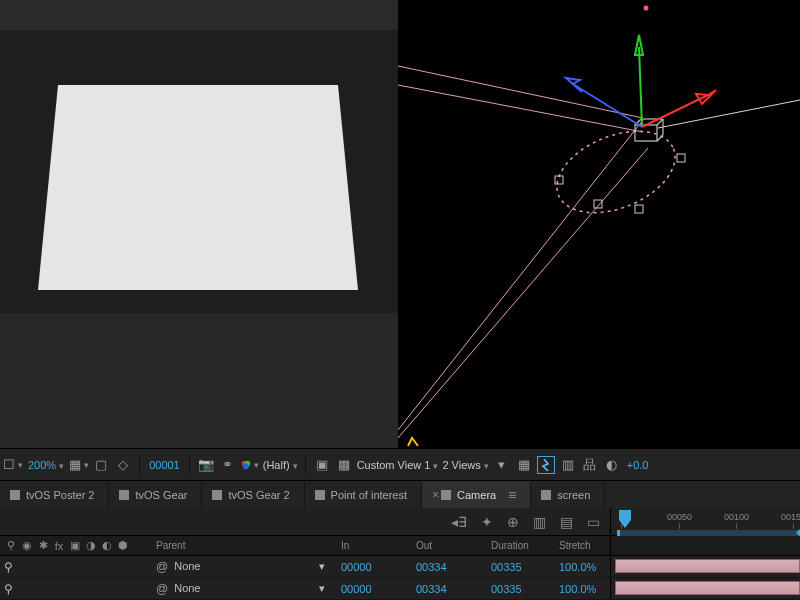 Image resolution: width=800 pixels, height=600 pixels. I want to click on ruler-label: 00050, so click(680, 517).